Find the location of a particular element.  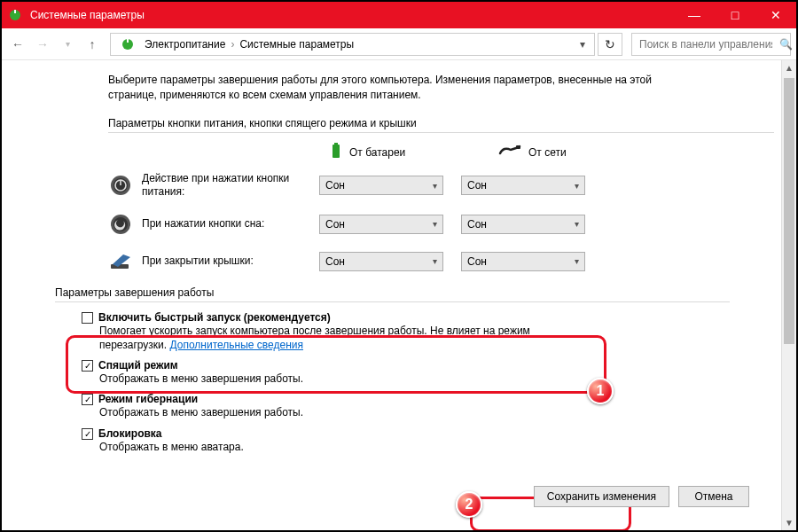

navbar: ← → ▾ ↑ Электропитание › Системные парам… is located at coordinates (399, 44).